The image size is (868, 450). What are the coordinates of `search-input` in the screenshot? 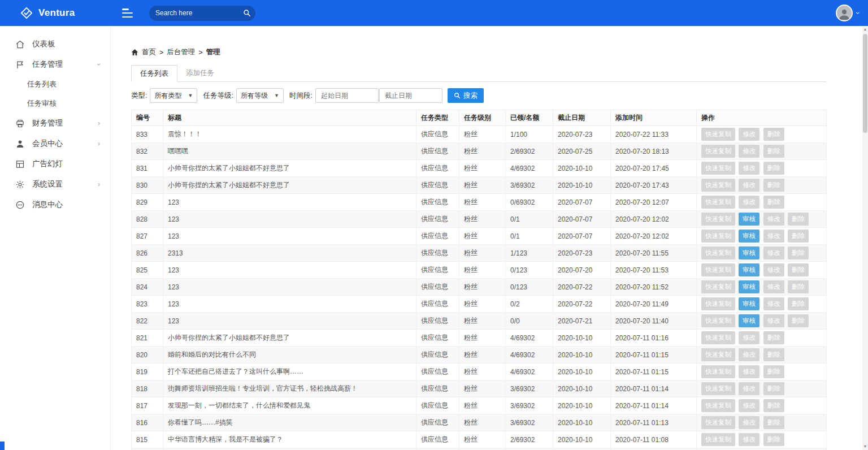 It's located at (199, 13).